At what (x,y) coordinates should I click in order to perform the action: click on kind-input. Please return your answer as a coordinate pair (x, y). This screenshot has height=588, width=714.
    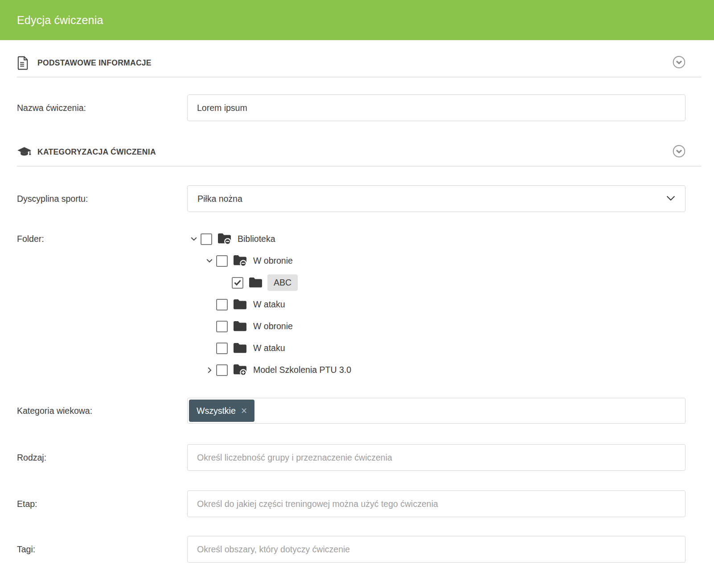
    Looking at the image, I should click on (436, 457).